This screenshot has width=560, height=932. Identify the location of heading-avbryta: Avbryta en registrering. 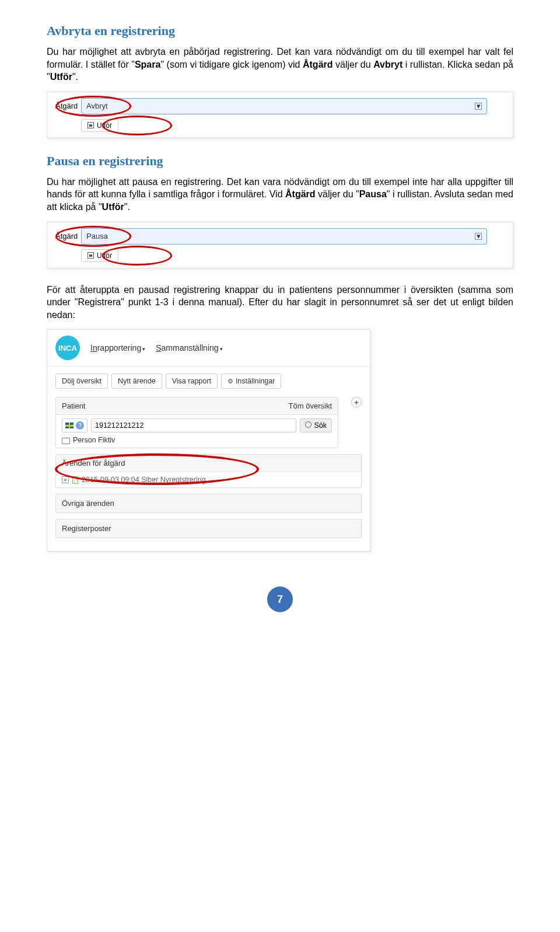
(280, 31).